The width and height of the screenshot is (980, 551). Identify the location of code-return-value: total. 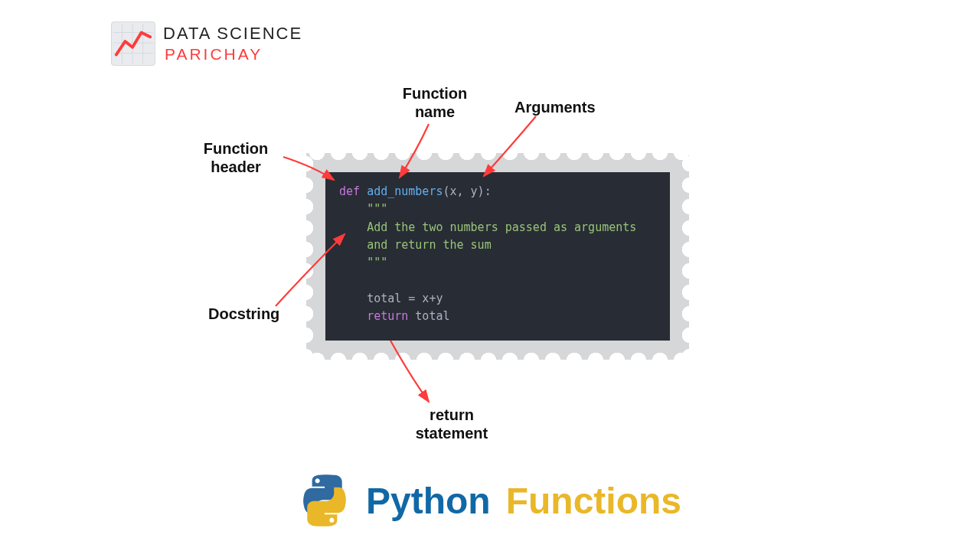
(429, 316).